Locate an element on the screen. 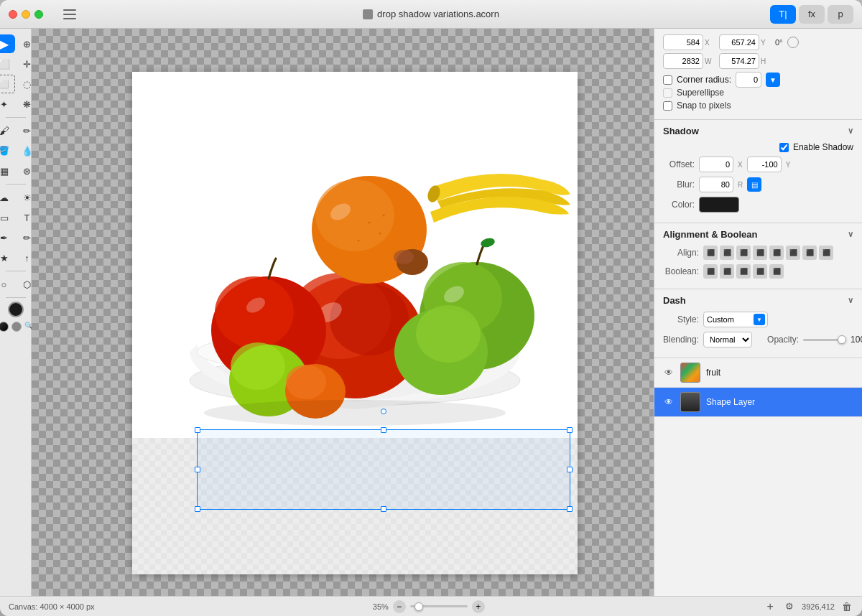 The width and height of the screenshot is (862, 616). offset-x-input is located at coordinates (716, 164).